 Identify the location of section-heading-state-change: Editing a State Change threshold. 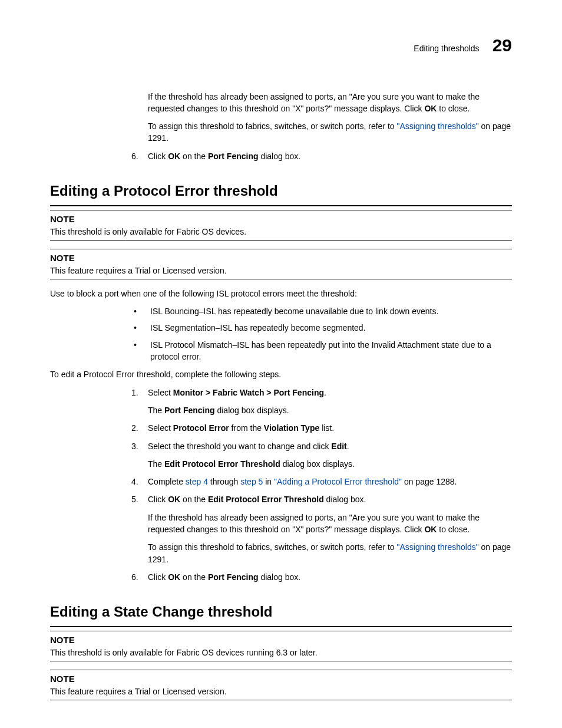
(281, 612).